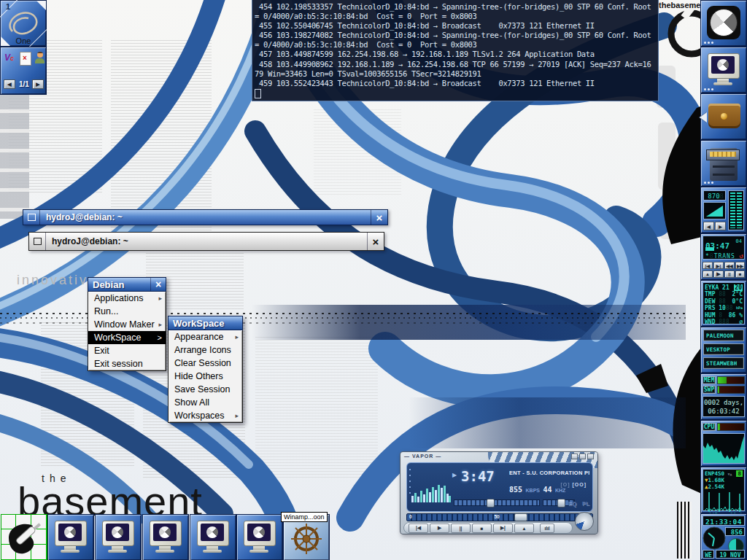 The height and width of the screenshot is (560, 747). Describe the element at coordinates (582, 456) in the screenshot. I see `shade-button` at that location.